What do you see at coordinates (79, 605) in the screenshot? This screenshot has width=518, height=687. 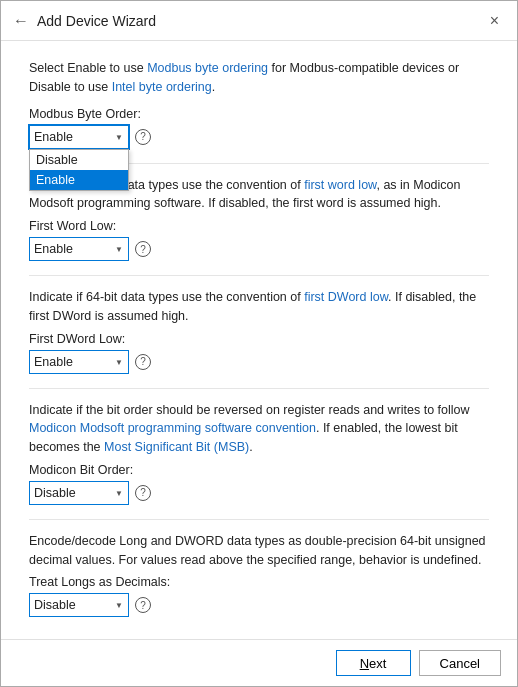 I see `treat-longs-select: Disable` at bounding box center [79, 605].